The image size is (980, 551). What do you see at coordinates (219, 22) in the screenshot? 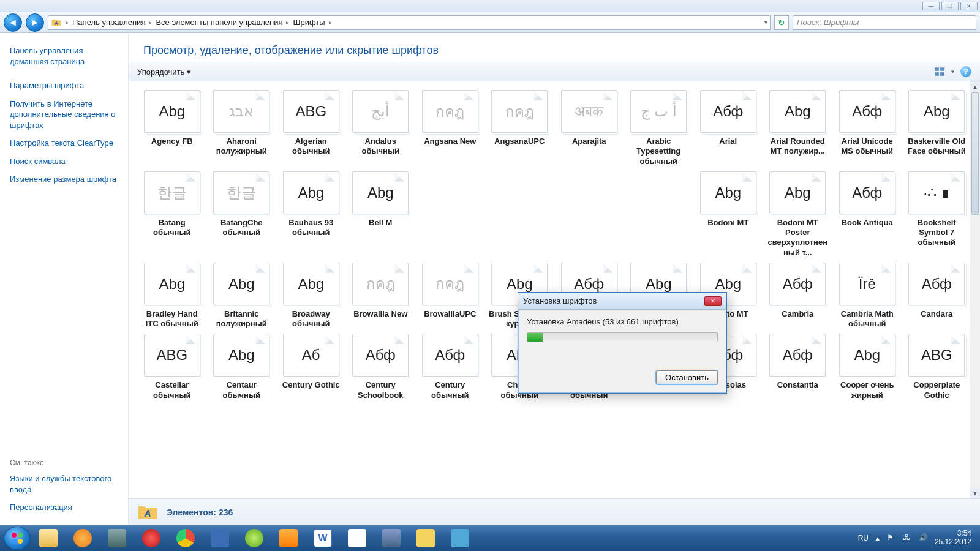
I see `breadcrumb-item: Все элементы панели управления` at bounding box center [219, 22].